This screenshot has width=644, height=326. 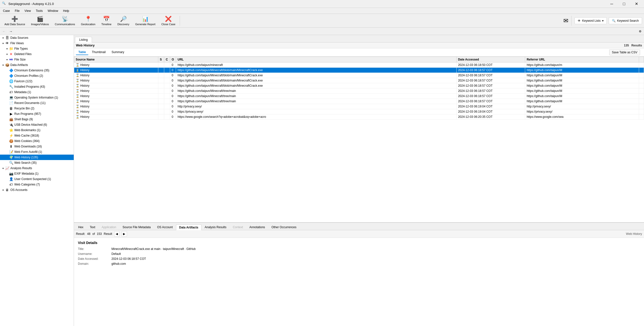 What do you see at coordinates (17, 11) in the screenshot?
I see `menu-item-file: File` at bounding box center [17, 11].